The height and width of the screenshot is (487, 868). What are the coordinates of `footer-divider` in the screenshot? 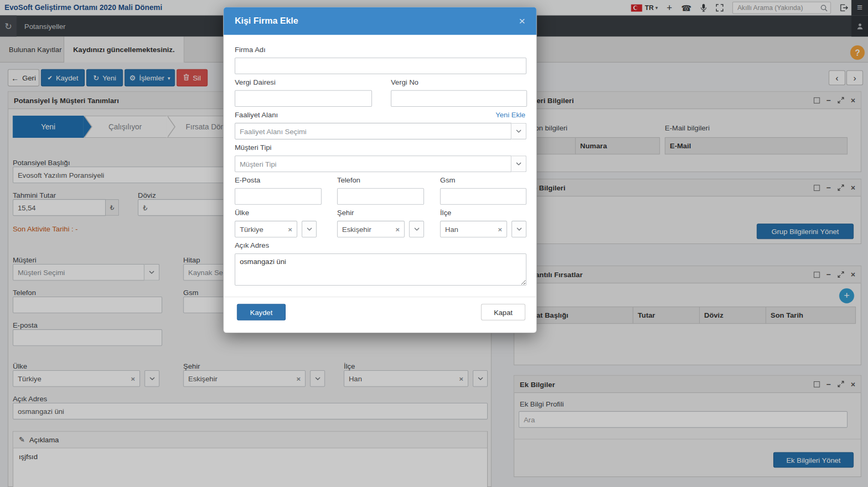 It's located at (380, 297).